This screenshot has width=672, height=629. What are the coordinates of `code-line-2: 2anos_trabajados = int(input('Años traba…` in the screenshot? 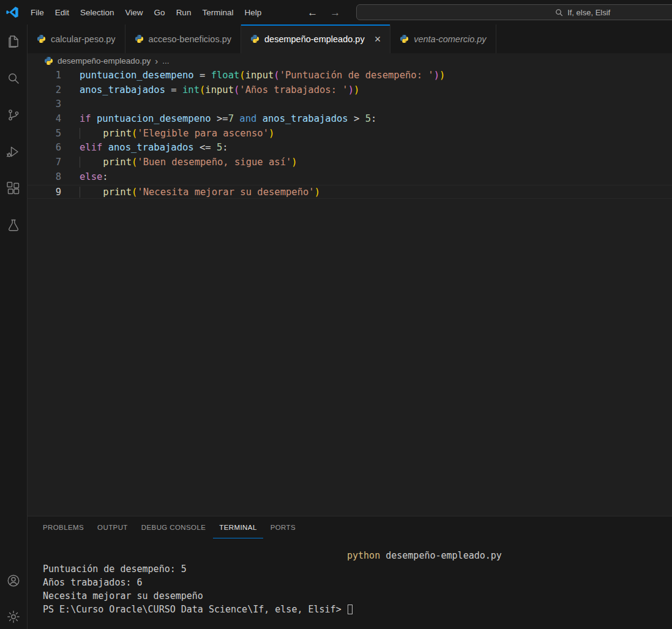 It's located at (350, 91).